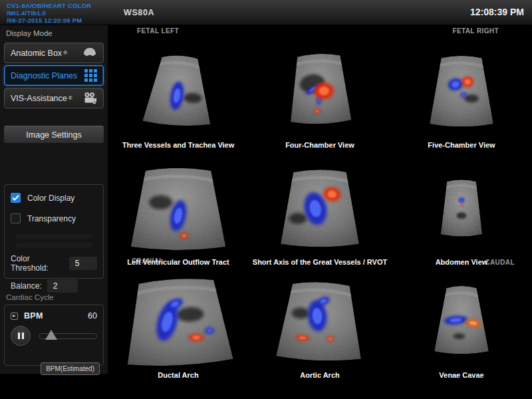  What do you see at coordinates (63, 286) in the screenshot?
I see `balance-value: 2` at bounding box center [63, 286].